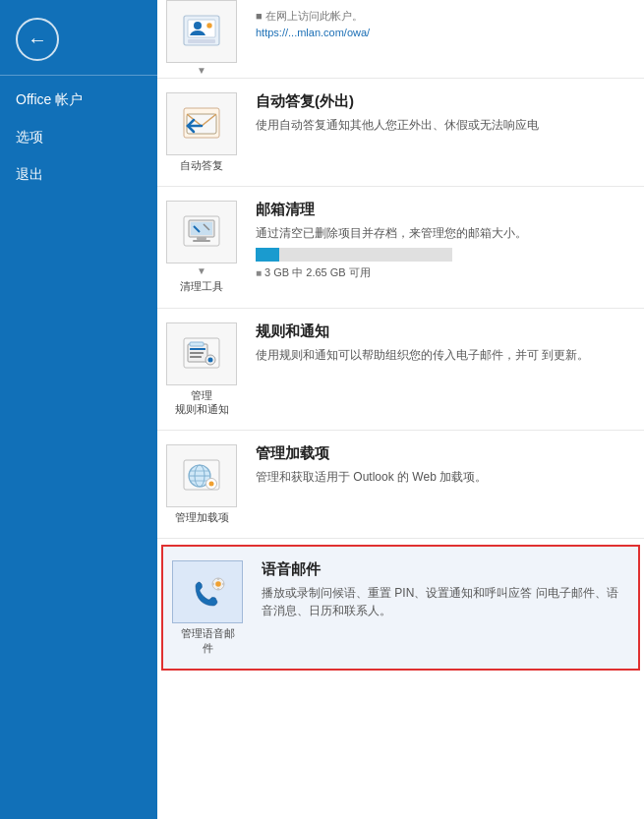 The image size is (644, 819). What do you see at coordinates (440, 332) in the screenshot?
I see `rules-notifications-title: 规则和通知` at bounding box center [440, 332].